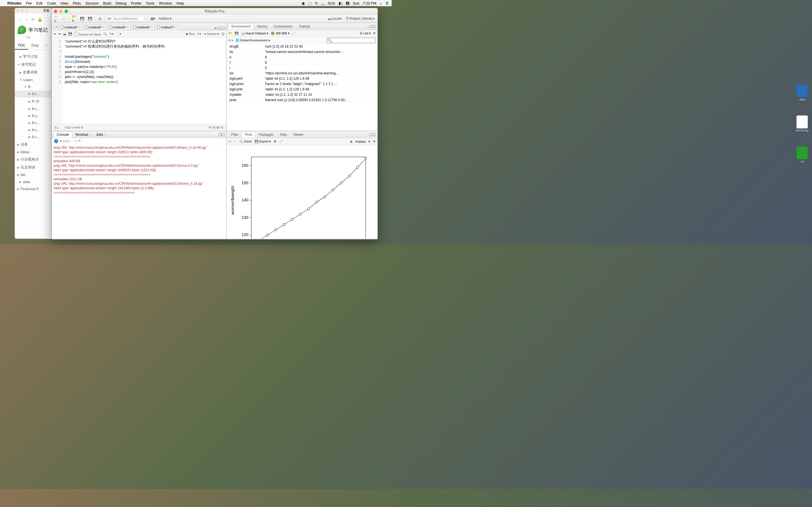  I want to click on remove-plot-icon: ✖, so click(275, 142).